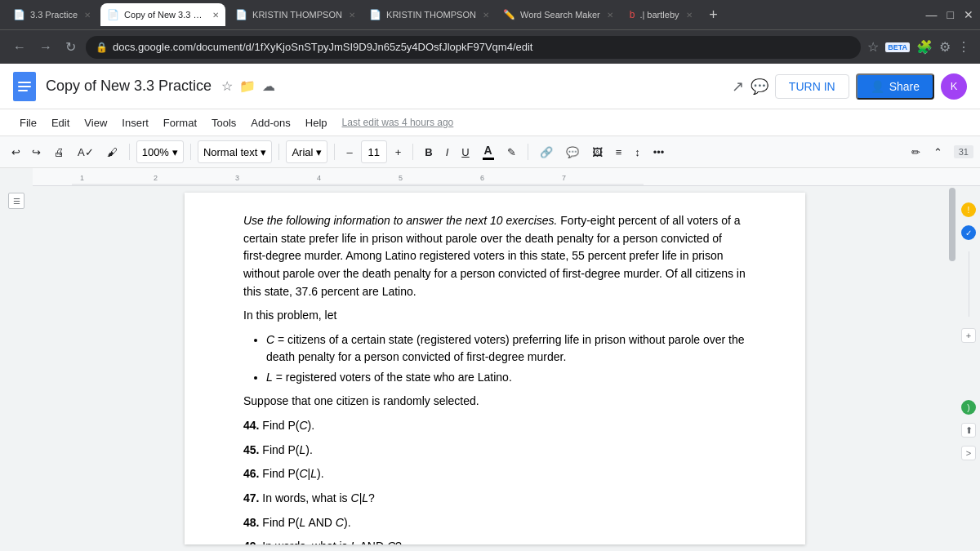  What do you see at coordinates (632, 15) in the screenshot?
I see `tab6-icon: b` at bounding box center [632, 15].